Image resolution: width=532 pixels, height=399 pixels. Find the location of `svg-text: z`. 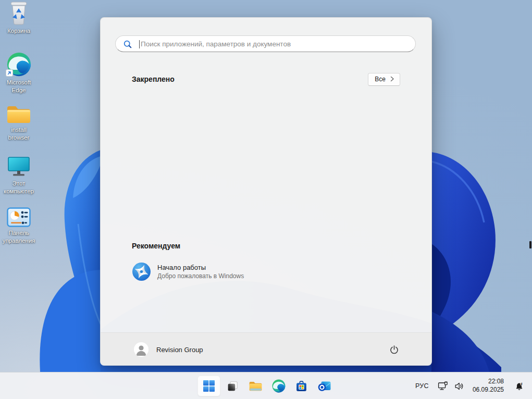

svg-text: z is located at coordinates (522, 383).